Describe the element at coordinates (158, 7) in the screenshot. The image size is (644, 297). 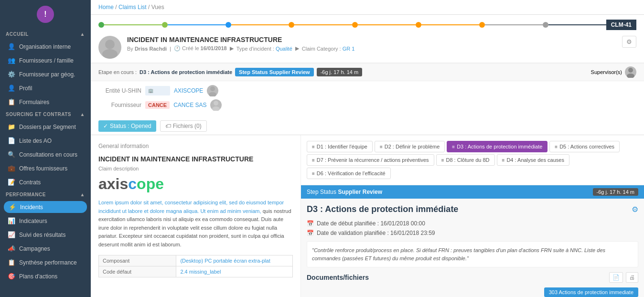
I see `breadcrumb-vues: Vues` at that location.